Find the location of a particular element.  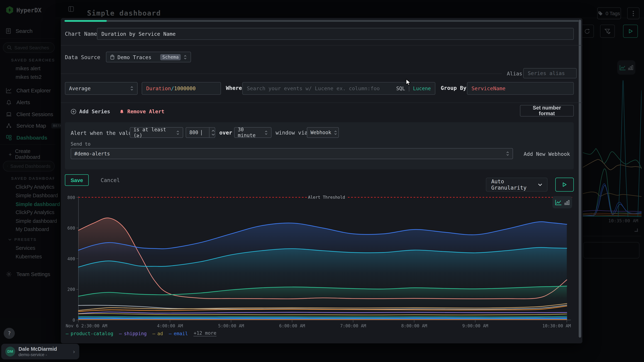

add-series-button: Add Series is located at coordinates (90, 111).